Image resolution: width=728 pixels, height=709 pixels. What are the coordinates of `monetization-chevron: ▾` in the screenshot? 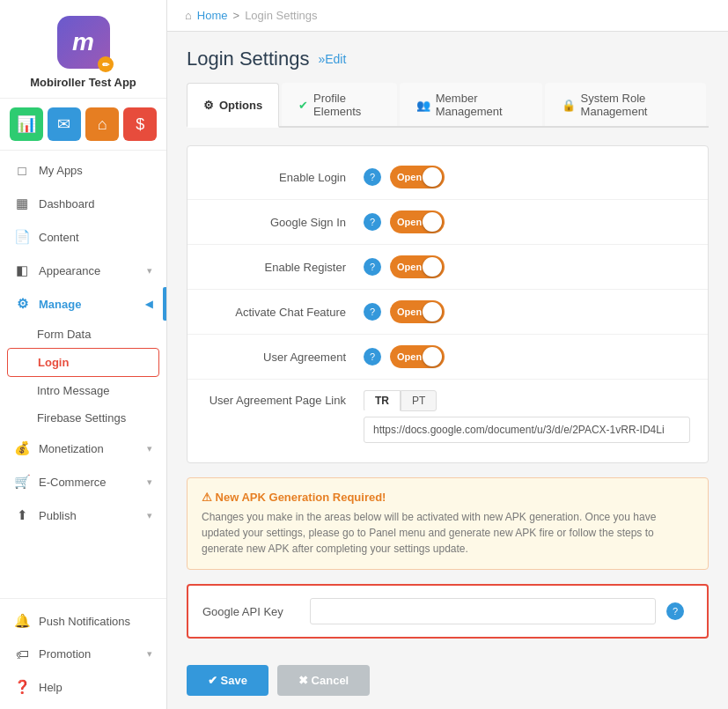 It's located at (150, 449).